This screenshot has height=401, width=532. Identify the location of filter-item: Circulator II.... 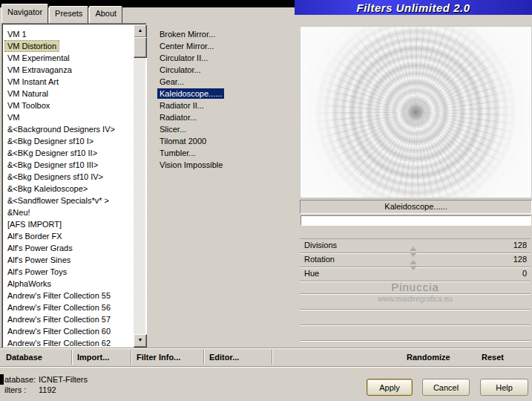
(223, 58).